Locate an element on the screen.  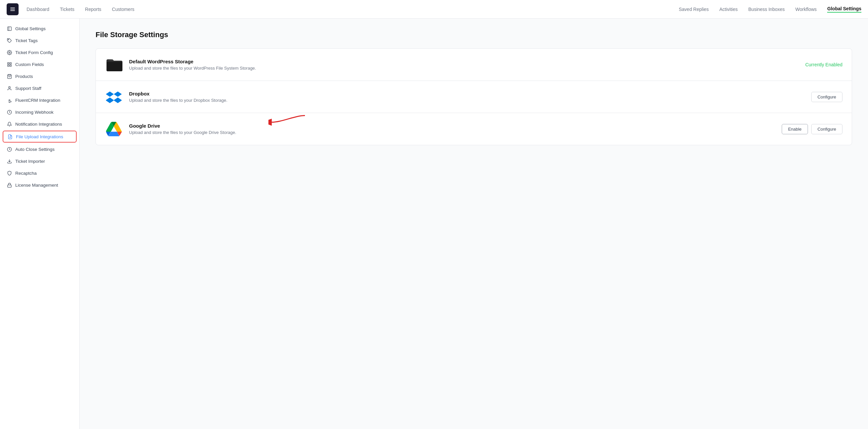
nav-business-inboxes: Business Inboxes is located at coordinates (767, 9).